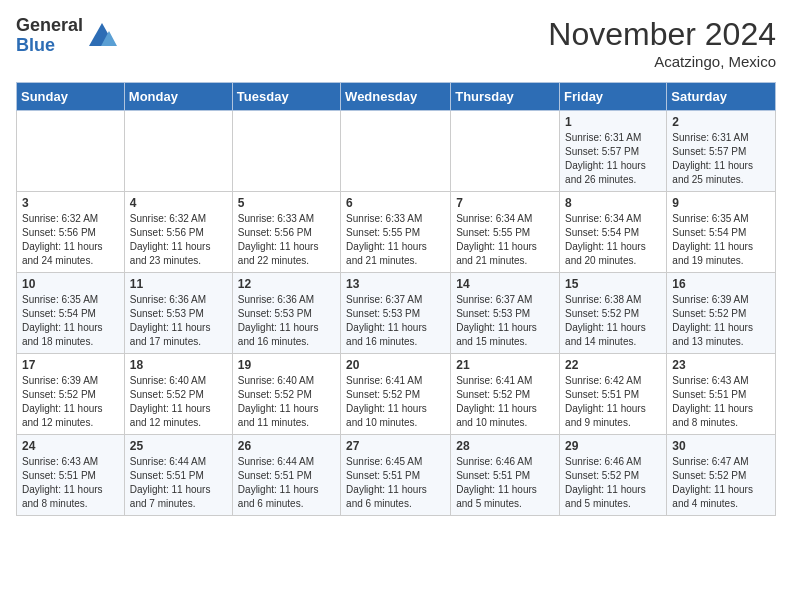 This screenshot has width=792, height=612. Describe the element at coordinates (71, 232) in the screenshot. I see `calendar-cell: 3Sunrise: 6:32 AM Sunset: 5:56 PM Daylig…` at that location.